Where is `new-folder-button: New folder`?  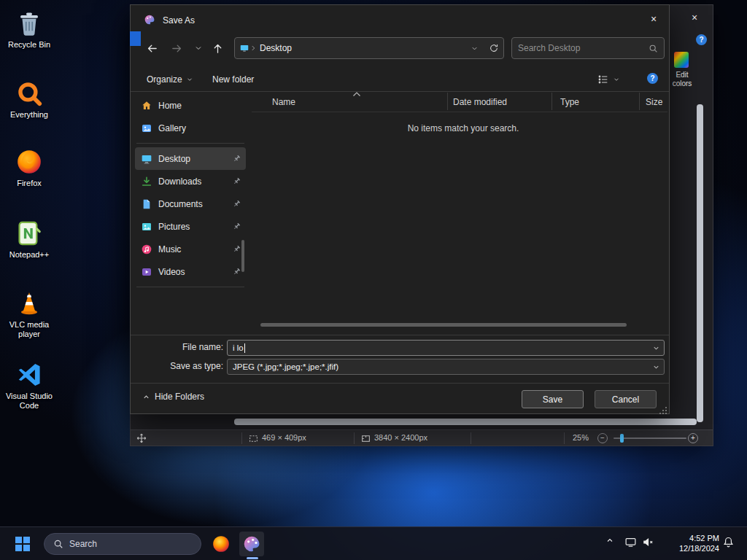
new-folder-button: New folder is located at coordinates (233, 79).